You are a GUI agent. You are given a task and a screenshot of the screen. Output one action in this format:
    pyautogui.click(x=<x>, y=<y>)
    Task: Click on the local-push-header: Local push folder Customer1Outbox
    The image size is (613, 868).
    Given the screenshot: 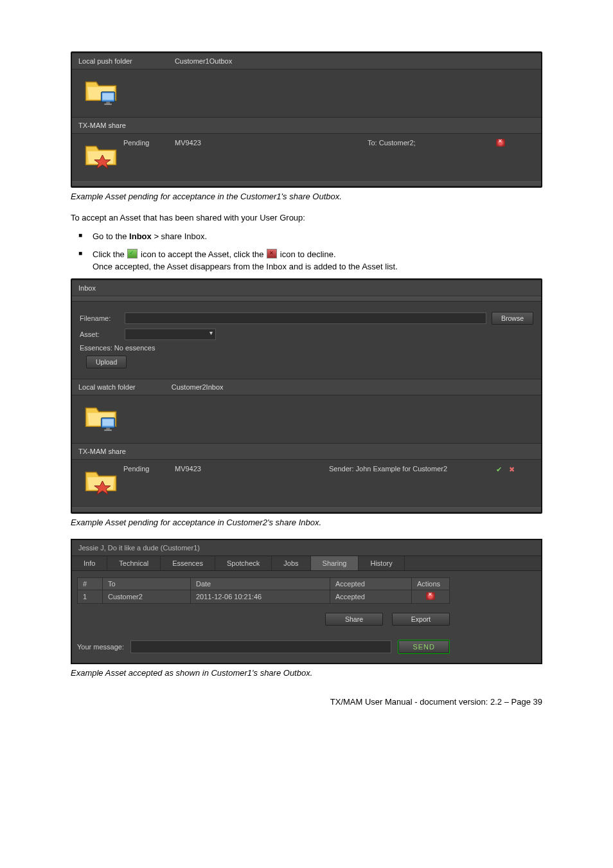 What is the action you would take?
    pyautogui.click(x=306, y=61)
    